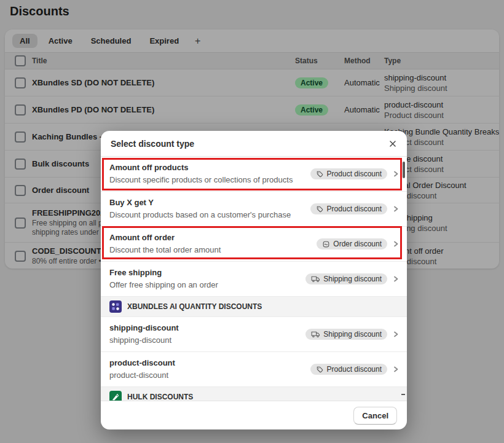  What do you see at coordinates (393, 144) in the screenshot?
I see `close-icon` at bounding box center [393, 144].